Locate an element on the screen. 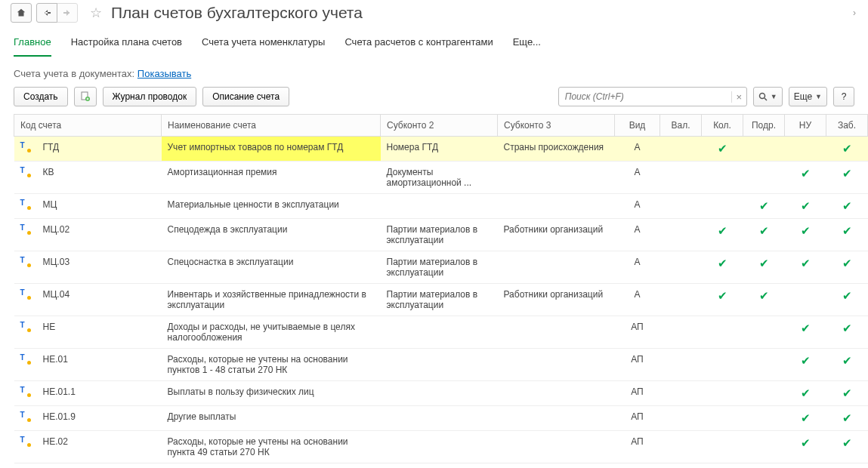 The height and width of the screenshot is (468, 868). col-vid: Вид is located at coordinates (638, 125).